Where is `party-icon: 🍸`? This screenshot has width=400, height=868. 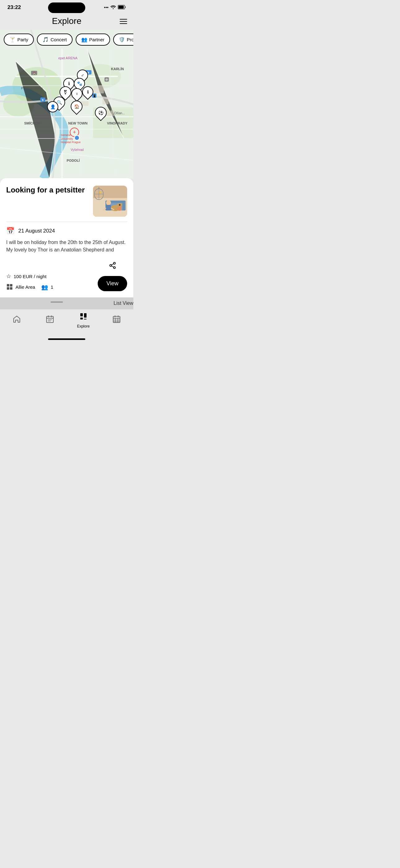 party-icon: 🍸 is located at coordinates (12, 40).